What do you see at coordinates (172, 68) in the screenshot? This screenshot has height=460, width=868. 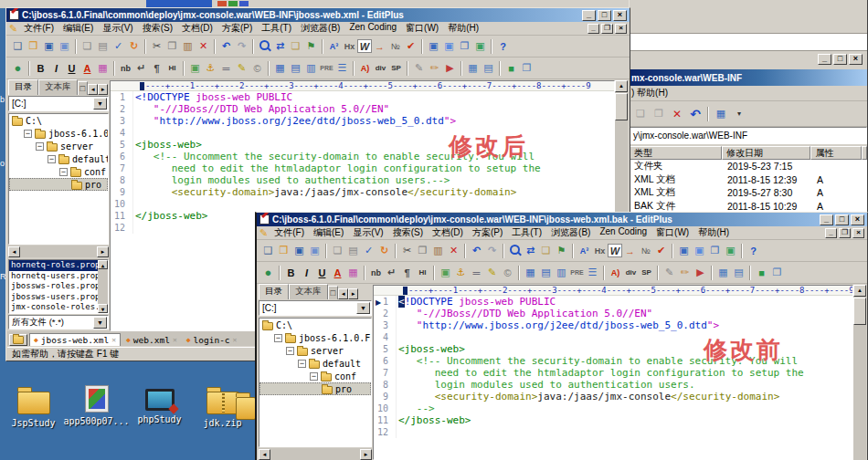 I see `toolbar-heading-icon: HI` at bounding box center [172, 68].